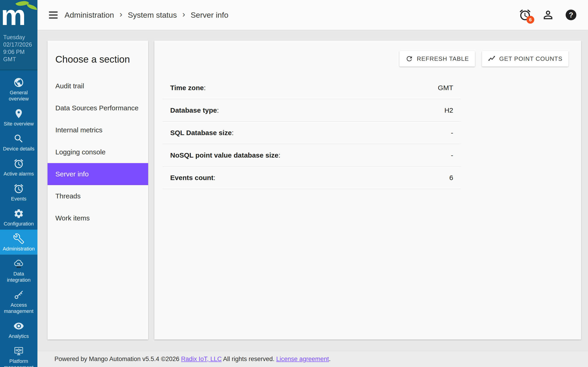 Image resolution: width=588 pixels, height=367 pixels. Describe the element at coordinates (451, 178) in the screenshot. I see `row-value: 6` at that location.